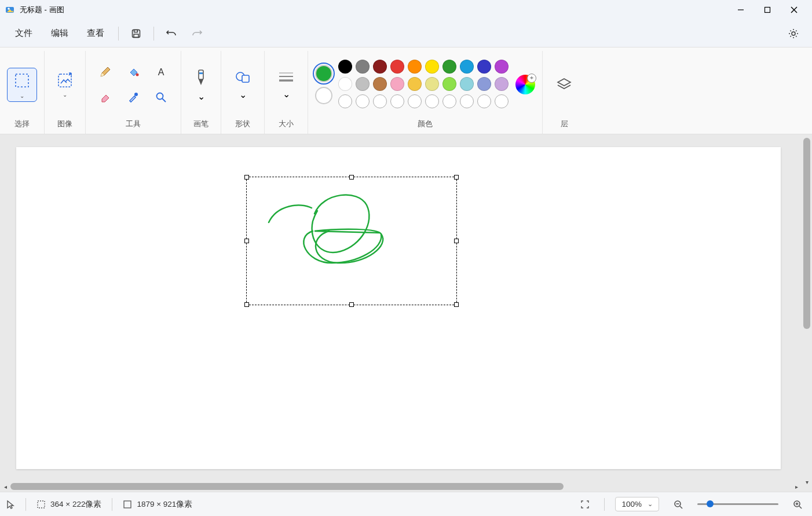 The image size is (812, 516). Describe the element at coordinates (42, 10) in the screenshot. I see `window-title: 无标题 - 画图` at that location.